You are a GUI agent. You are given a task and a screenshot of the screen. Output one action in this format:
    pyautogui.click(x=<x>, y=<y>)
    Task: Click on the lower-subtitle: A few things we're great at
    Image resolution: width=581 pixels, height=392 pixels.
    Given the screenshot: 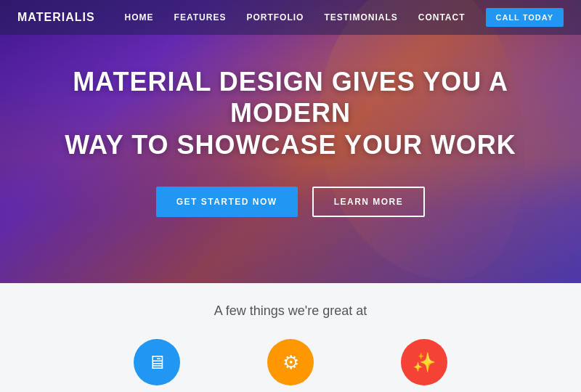 What is the action you would take?
    pyautogui.click(x=290, y=311)
    